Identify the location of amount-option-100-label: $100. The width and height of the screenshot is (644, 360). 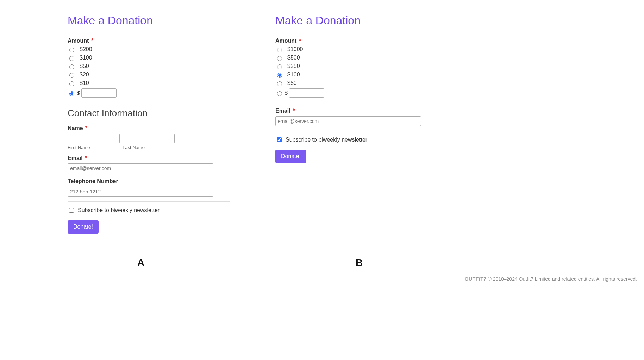
(86, 58).